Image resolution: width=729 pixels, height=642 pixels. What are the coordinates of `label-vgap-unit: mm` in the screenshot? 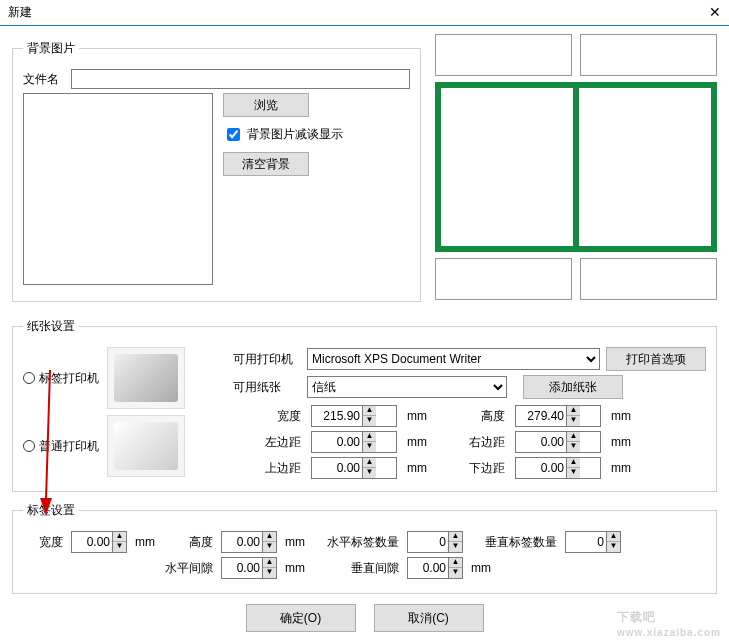 It's located at (481, 568).